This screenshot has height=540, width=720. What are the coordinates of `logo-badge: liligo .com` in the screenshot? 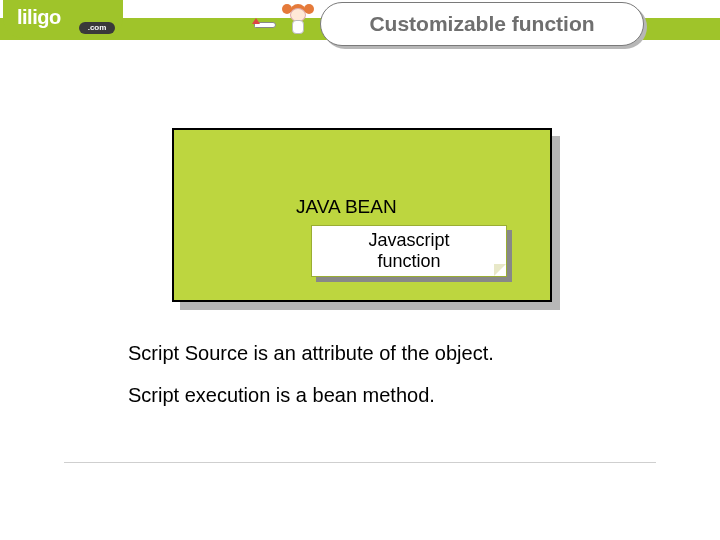 It's located at (63, 19).